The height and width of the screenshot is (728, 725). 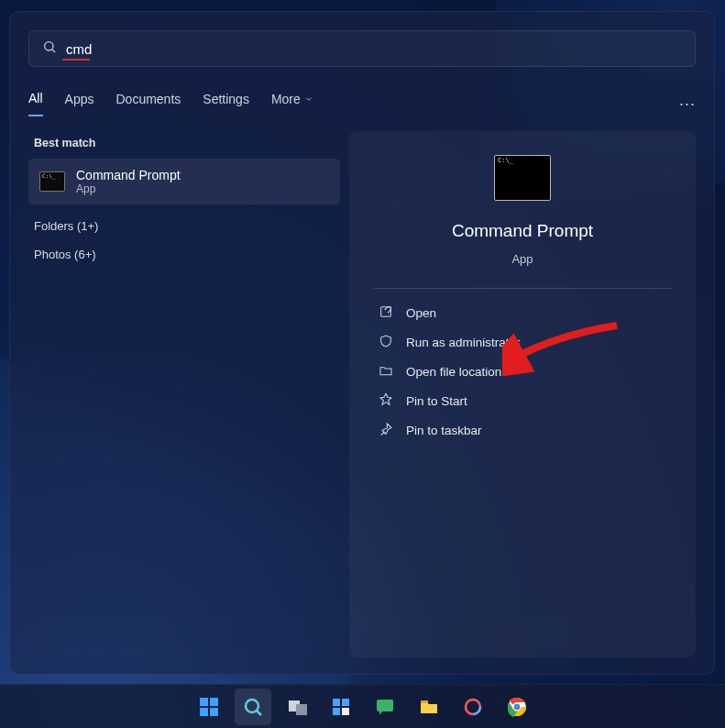 What do you see at coordinates (187, 255) in the screenshot?
I see `group-photos: Photos (6+)` at bounding box center [187, 255].